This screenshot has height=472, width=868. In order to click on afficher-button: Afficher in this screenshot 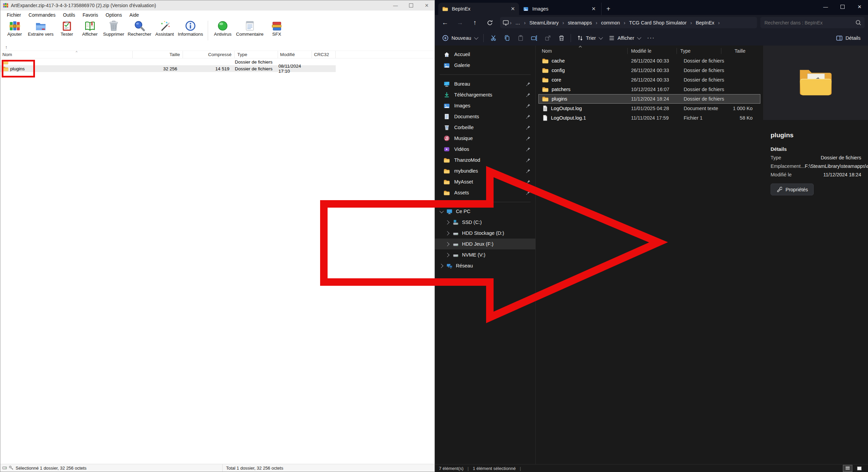, I will do `click(90, 29)`.